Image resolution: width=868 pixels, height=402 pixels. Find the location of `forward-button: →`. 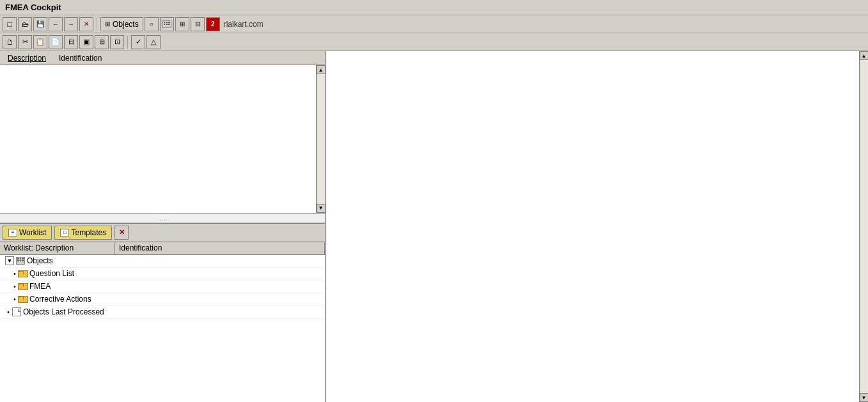

forward-button: → is located at coordinates (71, 24).